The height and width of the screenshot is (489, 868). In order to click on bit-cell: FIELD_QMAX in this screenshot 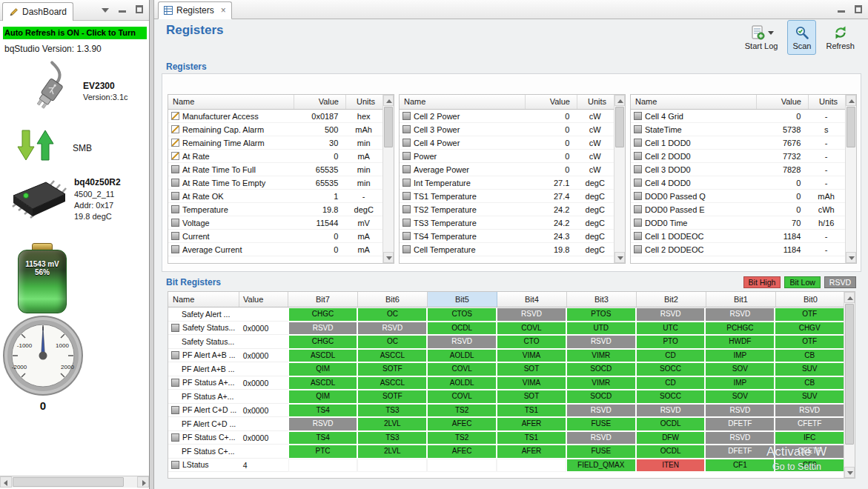, I will do `click(601, 465)`.